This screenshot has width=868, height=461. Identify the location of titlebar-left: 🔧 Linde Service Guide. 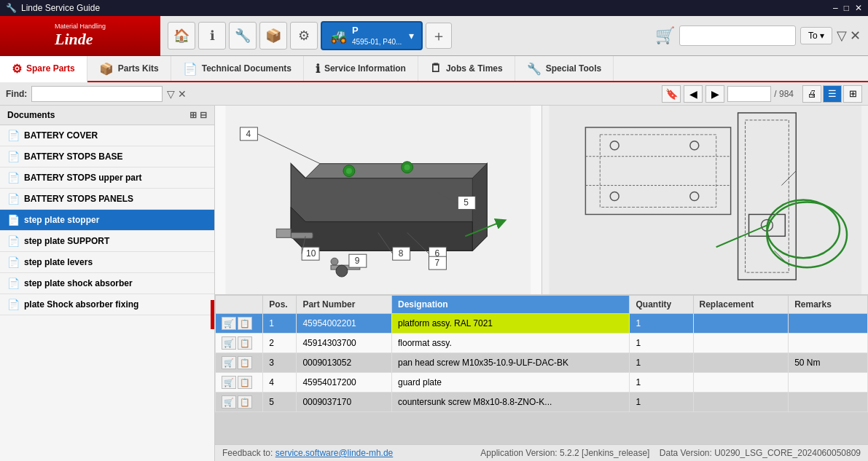
(52, 8).